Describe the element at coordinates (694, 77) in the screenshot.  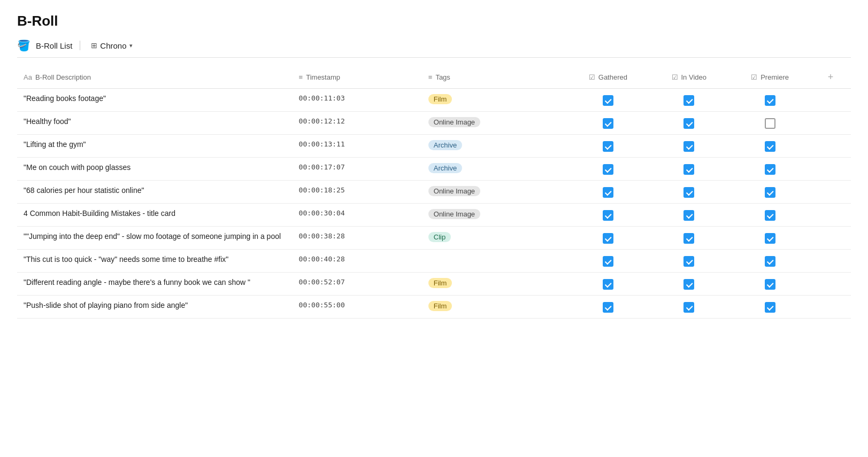
I see `invideo-col-label: In Video` at that location.